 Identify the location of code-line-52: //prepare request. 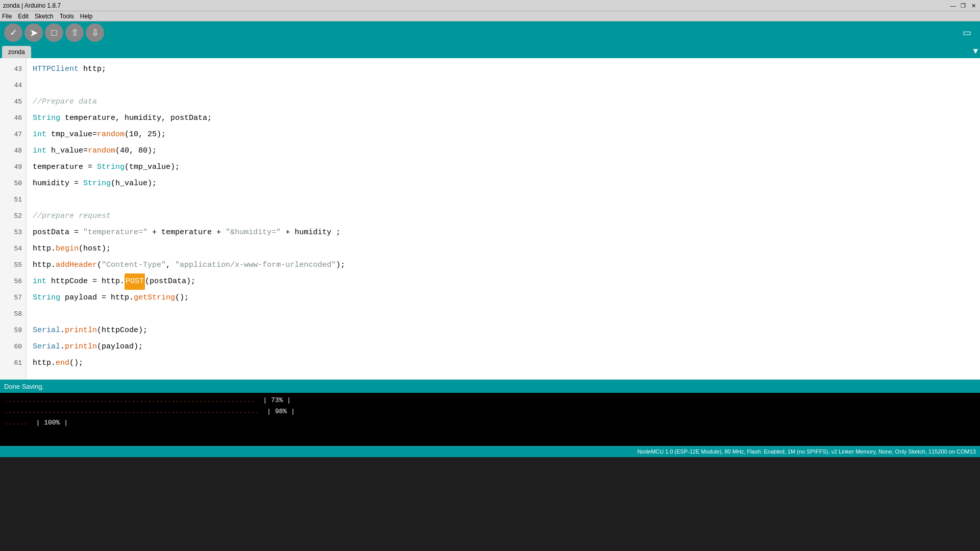
(506, 216).